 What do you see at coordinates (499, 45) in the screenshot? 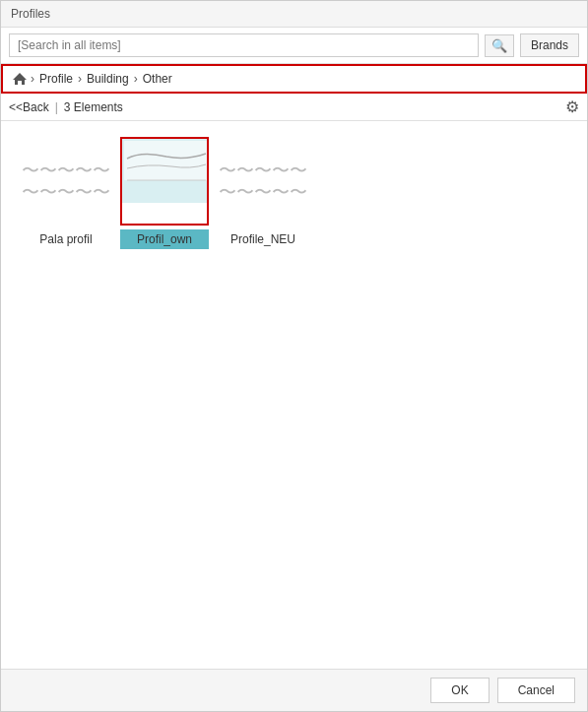
I see `search-icon: 🔍` at bounding box center [499, 45].